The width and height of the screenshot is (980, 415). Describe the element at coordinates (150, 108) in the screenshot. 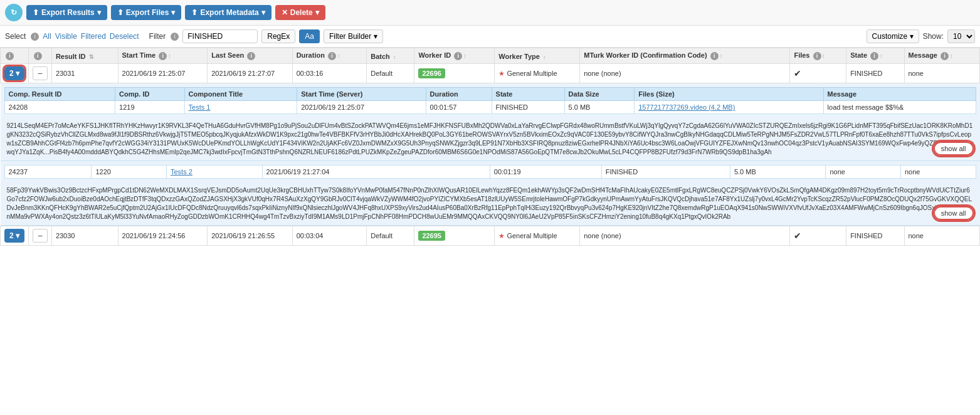

I see `sub-comp-id-1: 1219` at that location.